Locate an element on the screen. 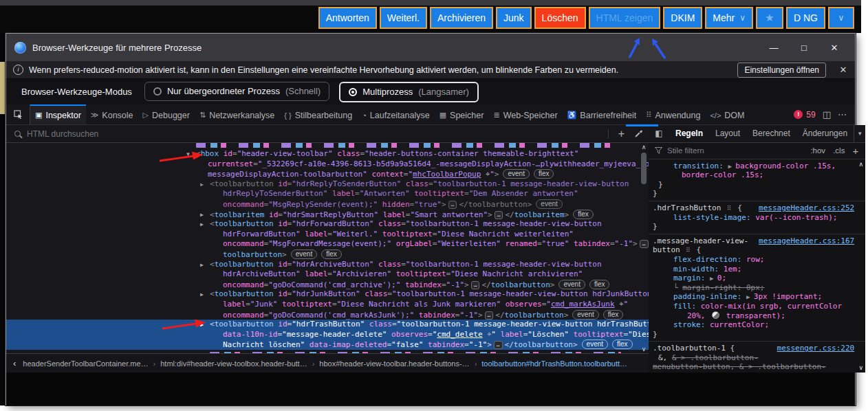 The image size is (868, 411). markup-line: hdrReplyToSenderButton" label="Antworten… is located at coordinates (327, 194).